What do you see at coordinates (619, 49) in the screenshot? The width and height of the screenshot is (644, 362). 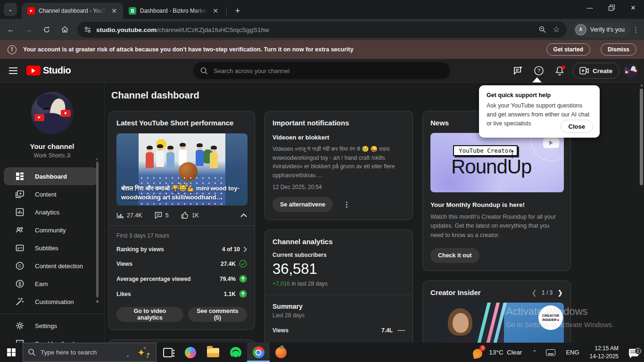 I see `dismiss-button: Dismiss` at bounding box center [619, 49].